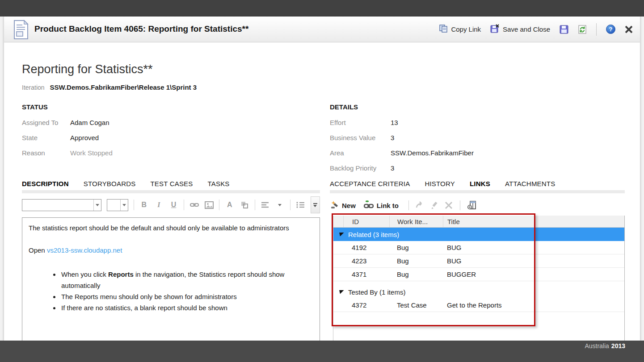 This screenshot has height=362, width=644. Describe the element at coordinates (62, 205) in the screenshot. I see `font-family-select` at that location.